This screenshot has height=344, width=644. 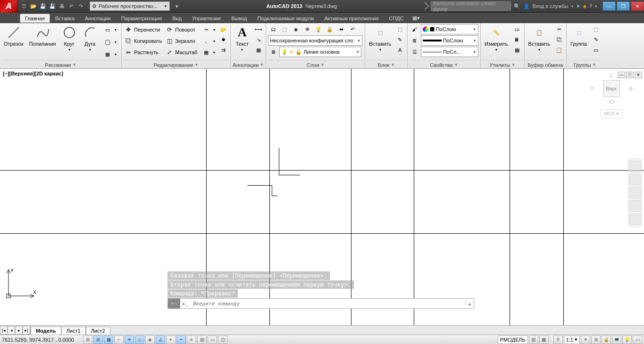 What do you see at coordinates (239, 18) in the screenshot?
I see `tab-output: Вывод` at bounding box center [239, 18].